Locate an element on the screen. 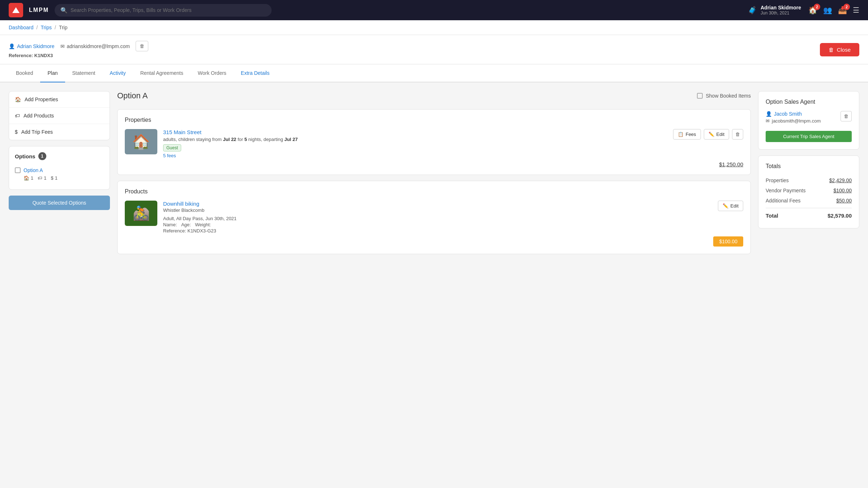 The height and width of the screenshot is (488, 868). delete-agent-button: 🗑 is located at coordinates (846, 116).